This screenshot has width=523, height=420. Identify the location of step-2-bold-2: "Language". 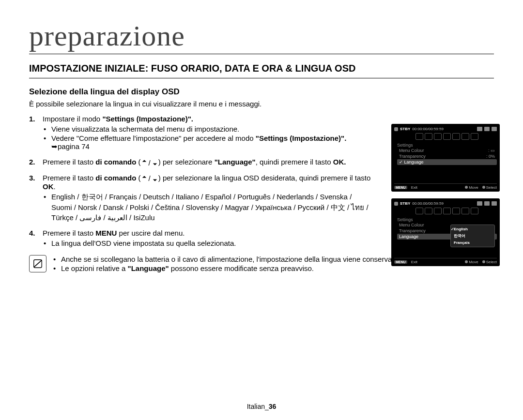
(235, 162).